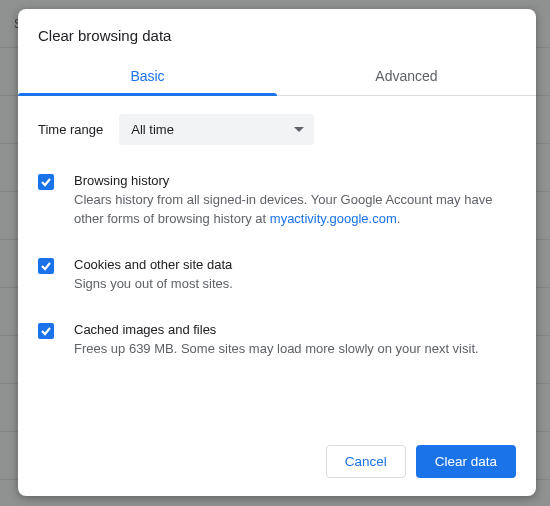 This screenshot has height=506, width=550. I want to click on tab-advanced: Advanced, so click(406, 76).